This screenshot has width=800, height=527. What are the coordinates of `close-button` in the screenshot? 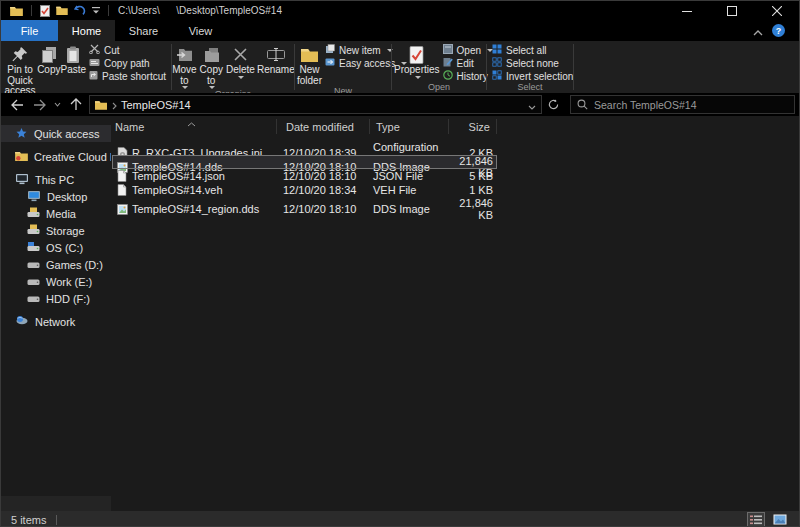 It's located at (776, 10).